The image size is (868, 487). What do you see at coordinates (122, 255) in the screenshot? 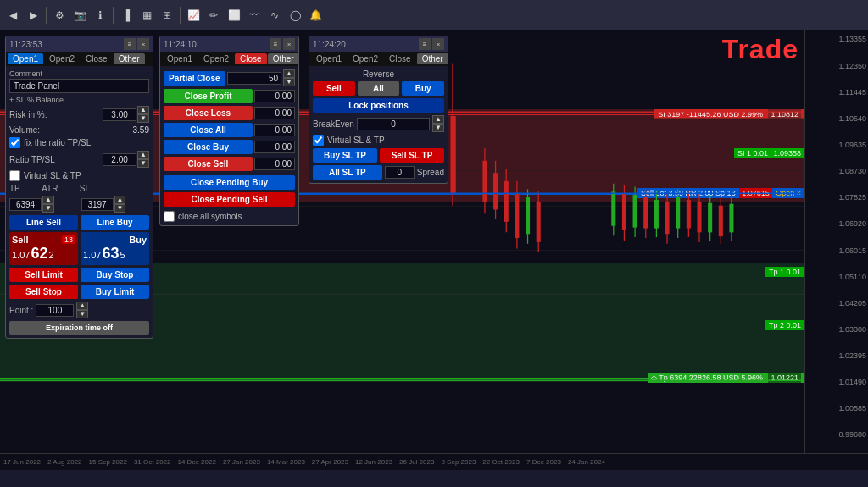
I see `buy-price-sup: 5` at bounding box center [122, 255].